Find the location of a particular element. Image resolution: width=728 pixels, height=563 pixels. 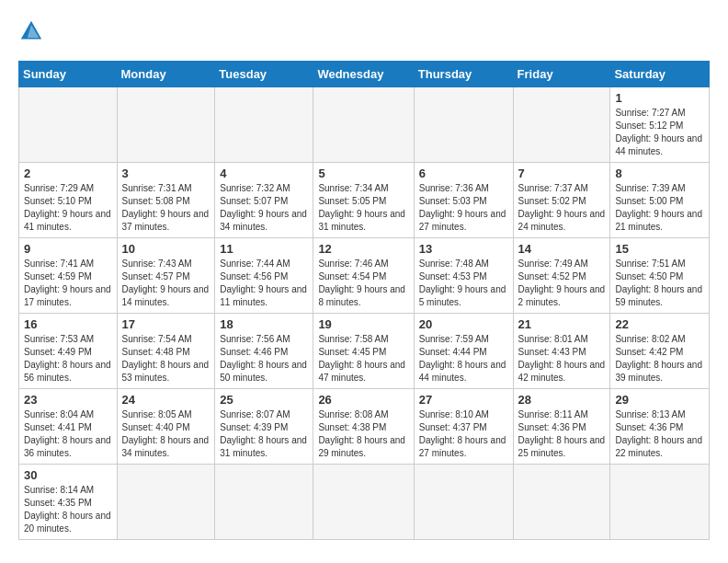

day-info: Sunrise: 7:41 AM Sunset: 4:59 PM Dayligh… is located at coordinates (68, 283).